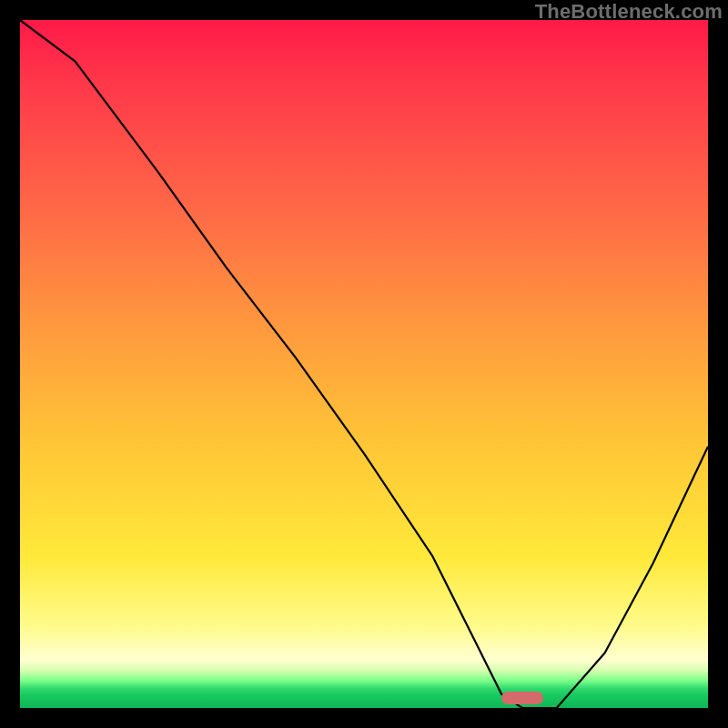 This screenshot has height=728, width=728. What do you see at coordinates (522, 698) in the screenshot?
I see `optimal-point-marker` at bounding box center [522, 698].